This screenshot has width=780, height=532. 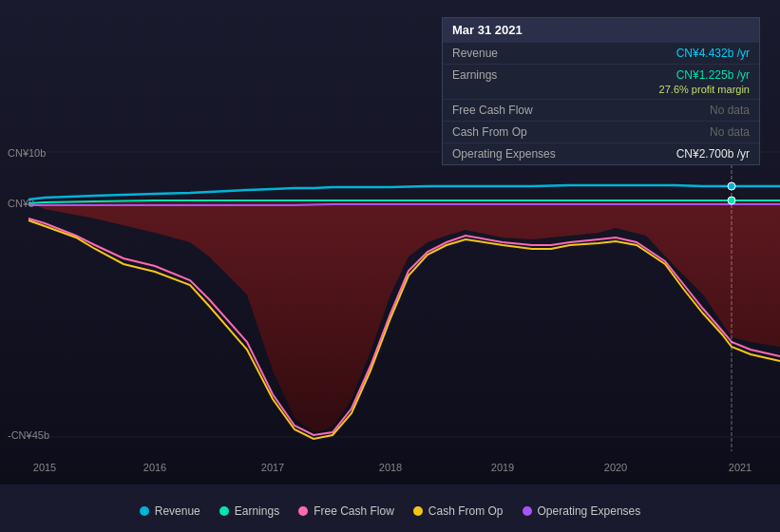 What do you see at coordinates (526, 132) in the screenshot?
I see `tooltip-label-cashfromop: Cash From Op` at bounding box center [526, 132].